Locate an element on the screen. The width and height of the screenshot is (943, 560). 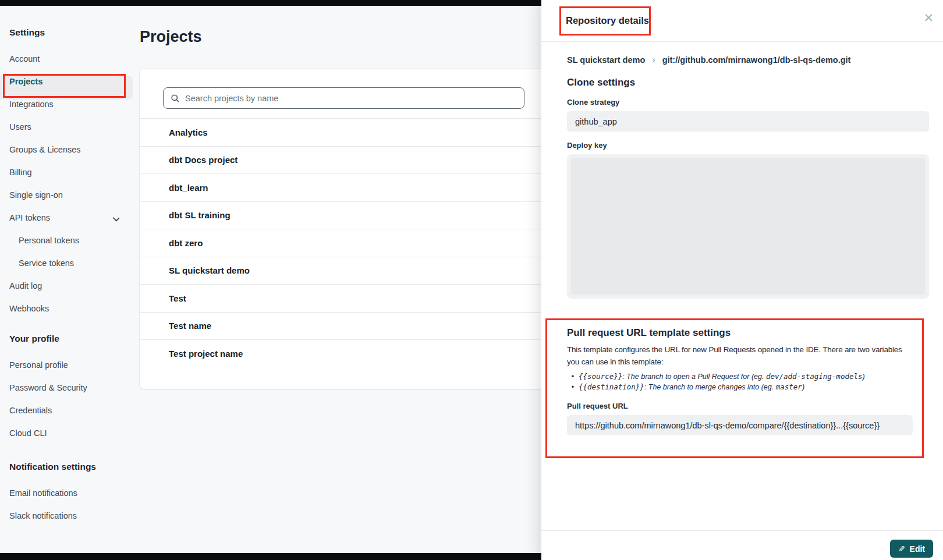
pull-request-template-section: Pull request URL template settings This … is located at coordinates (735, 388).